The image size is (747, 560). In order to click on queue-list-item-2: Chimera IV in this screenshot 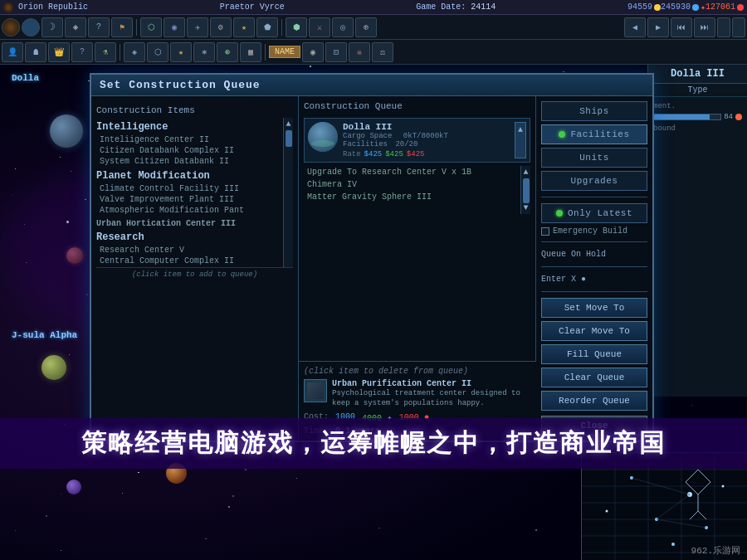, I will do `click(412, 184)`.